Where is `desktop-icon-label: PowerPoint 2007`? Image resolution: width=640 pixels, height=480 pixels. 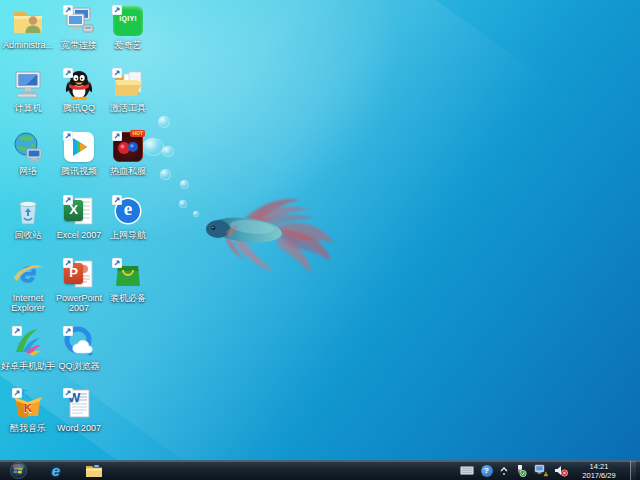
desktop-icon-label: PowerPoint 2007 is located at coordinates (79, 303).